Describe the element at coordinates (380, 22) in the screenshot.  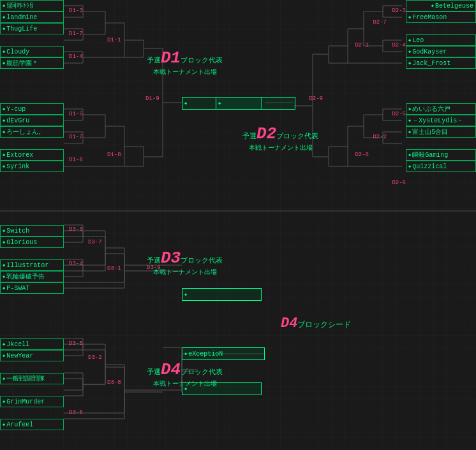
I see `match-d2-7-label: D2-7` at that location.